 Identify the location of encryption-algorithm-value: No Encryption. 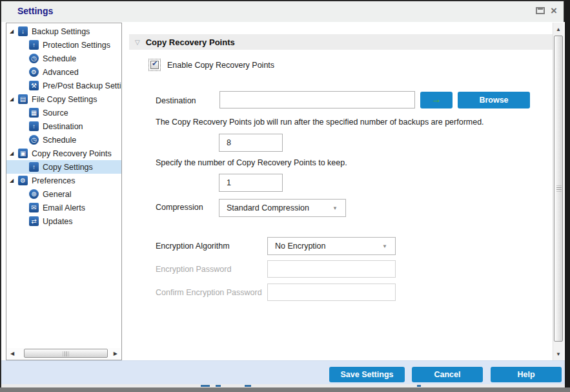
(325, 246).